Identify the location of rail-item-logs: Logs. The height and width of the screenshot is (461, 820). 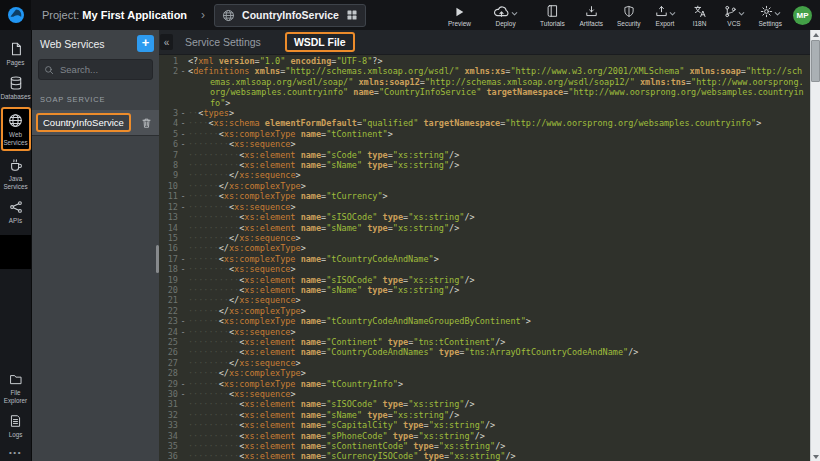
(16, 426).